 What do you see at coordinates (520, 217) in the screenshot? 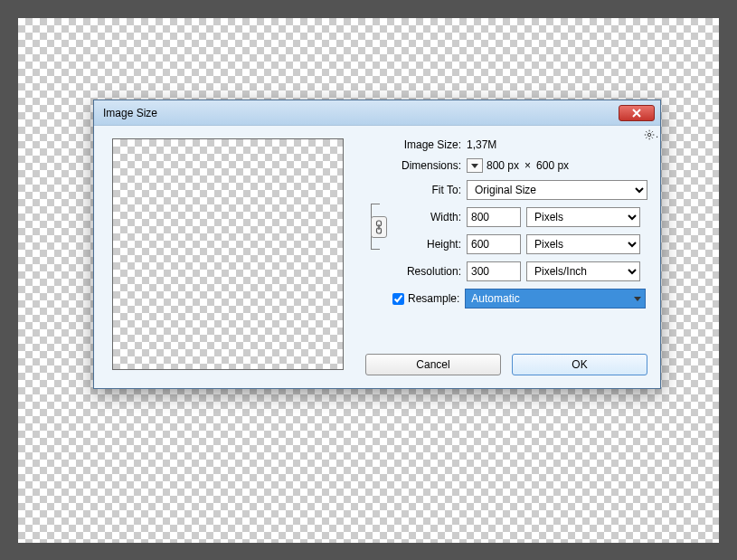
I see `width-row: Width: Pixels` at bounding box center [520, 217].